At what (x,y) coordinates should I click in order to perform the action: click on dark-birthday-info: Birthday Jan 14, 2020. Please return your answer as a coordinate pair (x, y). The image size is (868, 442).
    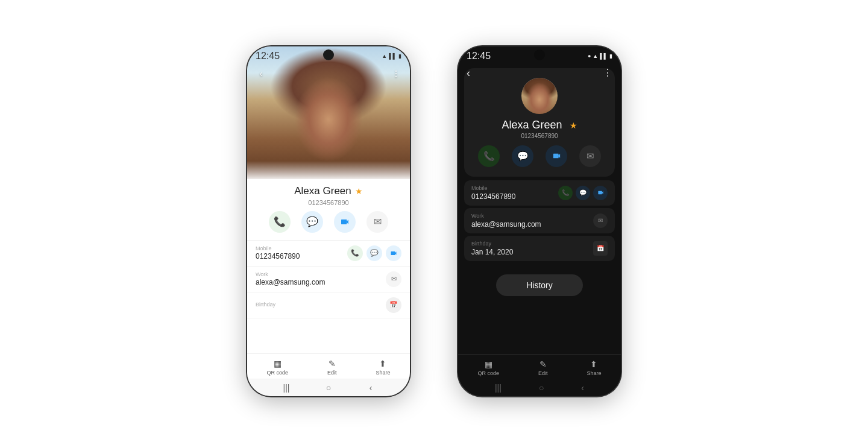
    Looking at the image, I should click on (492, 248).